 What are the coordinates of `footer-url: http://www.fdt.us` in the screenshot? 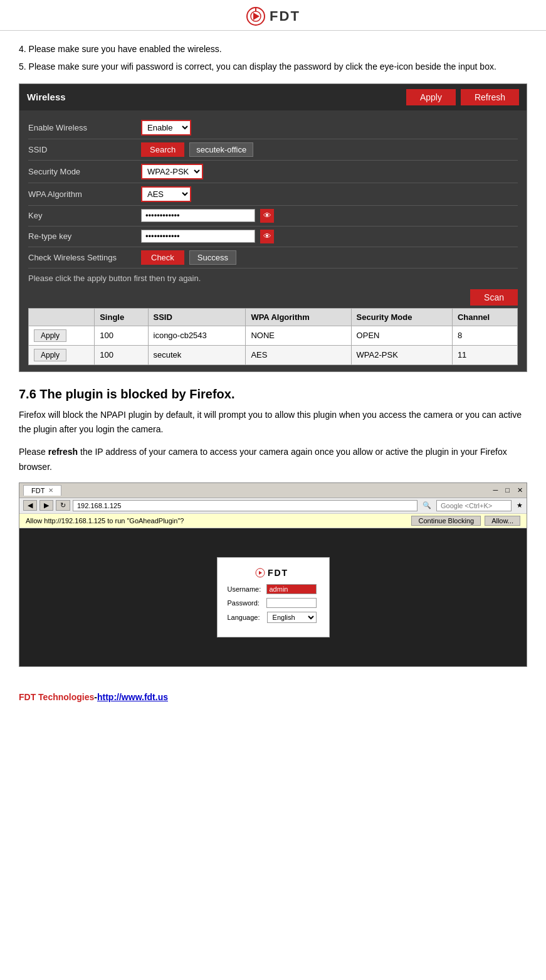 It's located at (133, 697).